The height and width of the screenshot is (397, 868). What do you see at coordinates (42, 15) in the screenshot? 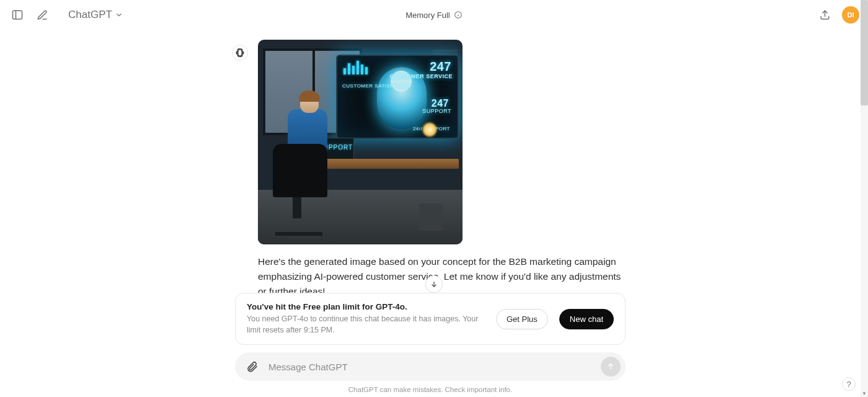
I see `new-chat-icon` at bounding box center [42, 15].